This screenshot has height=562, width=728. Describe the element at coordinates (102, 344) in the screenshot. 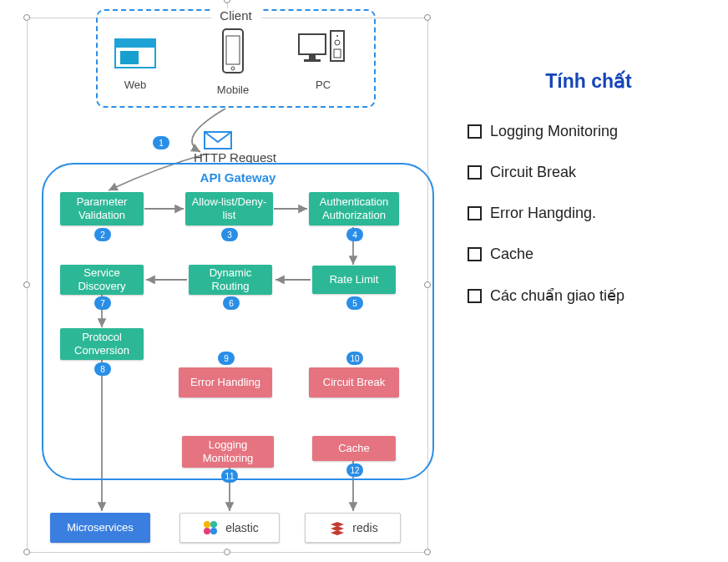

I see `node-protocol-conversion: Protocol Conversion` at that location.